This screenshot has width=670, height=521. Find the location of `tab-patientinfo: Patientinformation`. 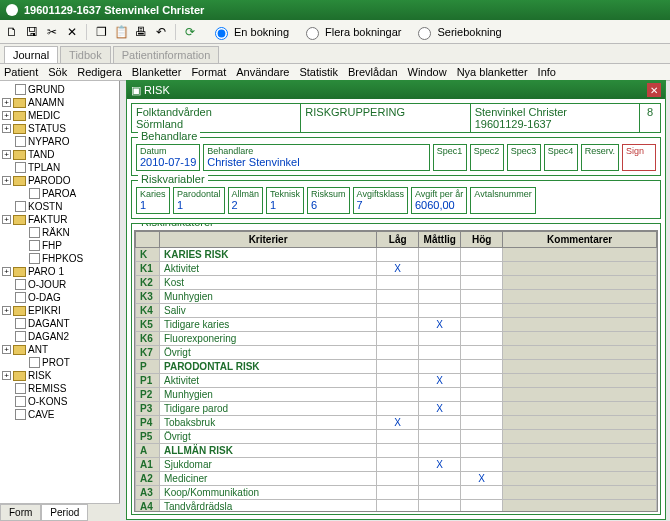

tab-patientinfo: Patientinformation is located at coordinates (166, 54).